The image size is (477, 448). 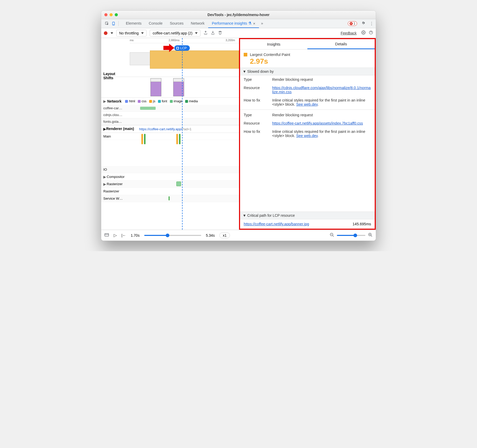 What do you see at coordinates (213, 33) in the screenshot?
I see `import-icon` at bounding box center [213, 33].